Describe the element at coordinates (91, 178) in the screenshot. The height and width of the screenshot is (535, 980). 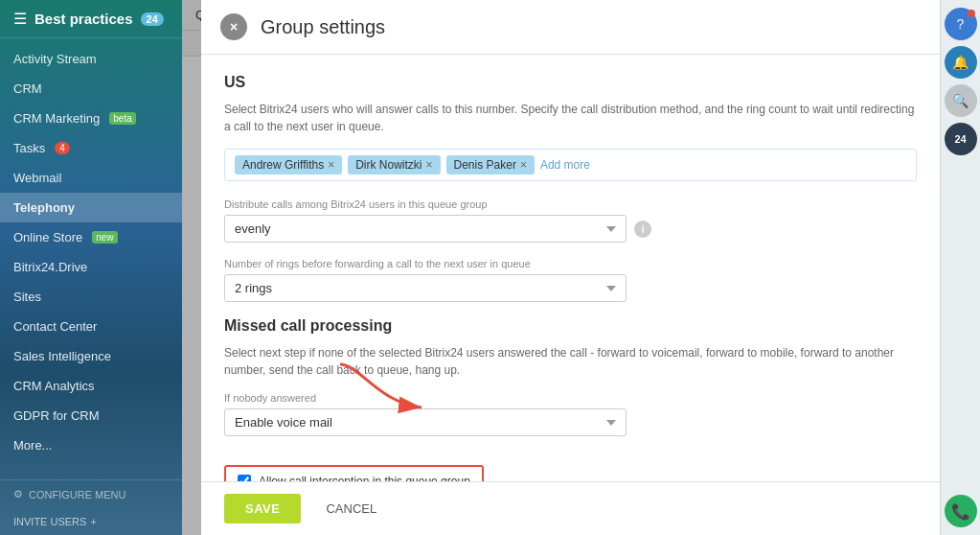
I see `sidebar-item-webmail: Webmail` at that location.